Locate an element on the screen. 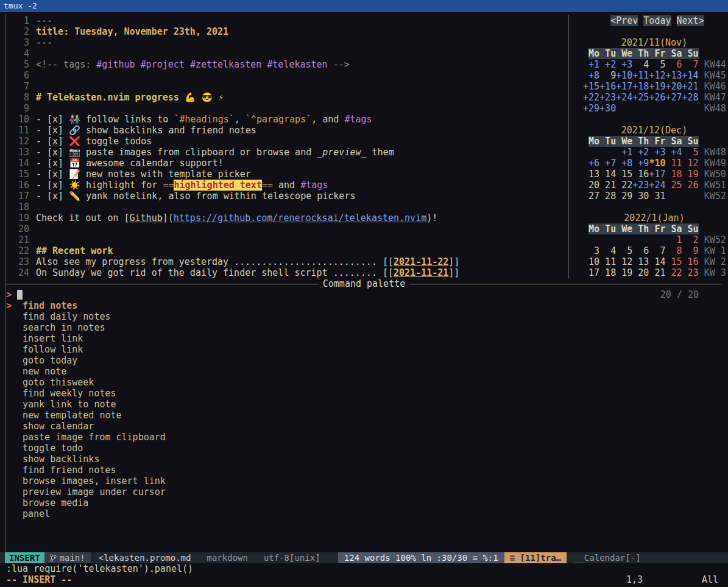 This screenshot has height=587, width=728. palette-item: browse images, insert link is located at coordinates (364, 481).